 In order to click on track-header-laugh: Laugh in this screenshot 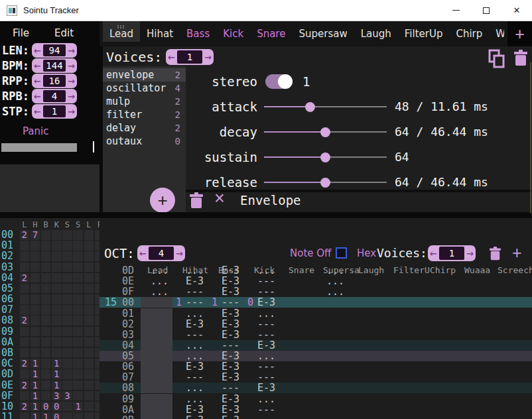, I will do `click(371, 270)`.